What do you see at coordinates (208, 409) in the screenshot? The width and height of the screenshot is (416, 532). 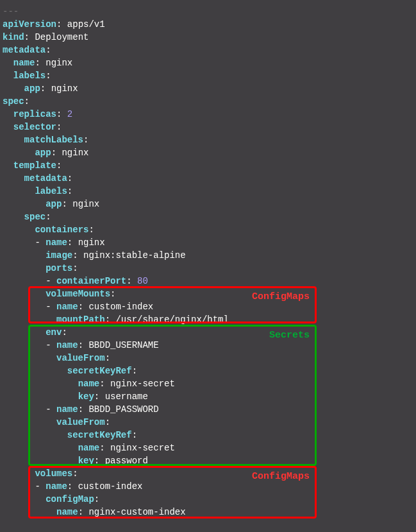 I see `code-line: - name: BBDD_PASSWORD` at bounding box center [208, 409].